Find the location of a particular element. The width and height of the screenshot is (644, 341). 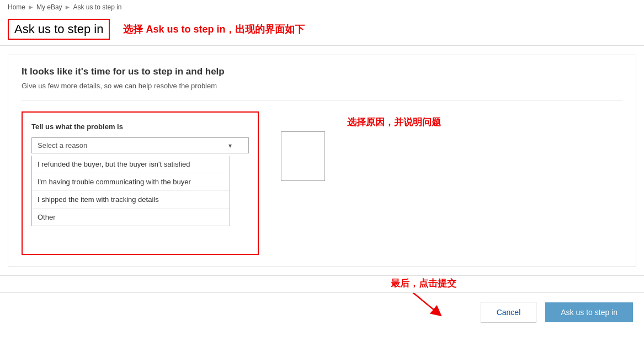

footer-divider is located at coordinates (322, 276).